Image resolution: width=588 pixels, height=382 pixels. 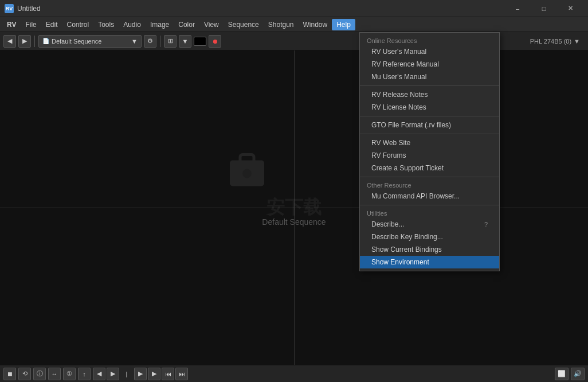 I want to click on rv-brand: RV, so click(x=11, y=25).